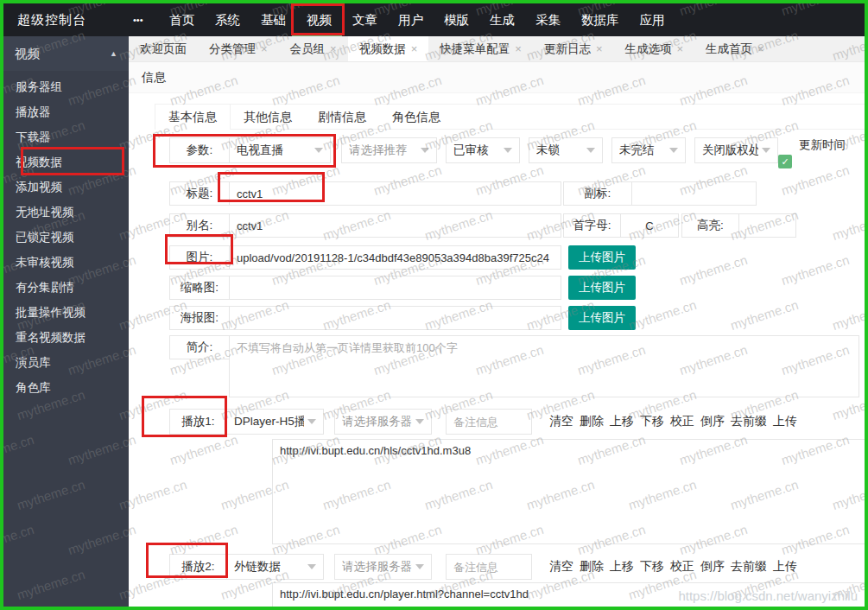  I want to click on sidebar-item-server-group: 服务器组, so click(66, 86).